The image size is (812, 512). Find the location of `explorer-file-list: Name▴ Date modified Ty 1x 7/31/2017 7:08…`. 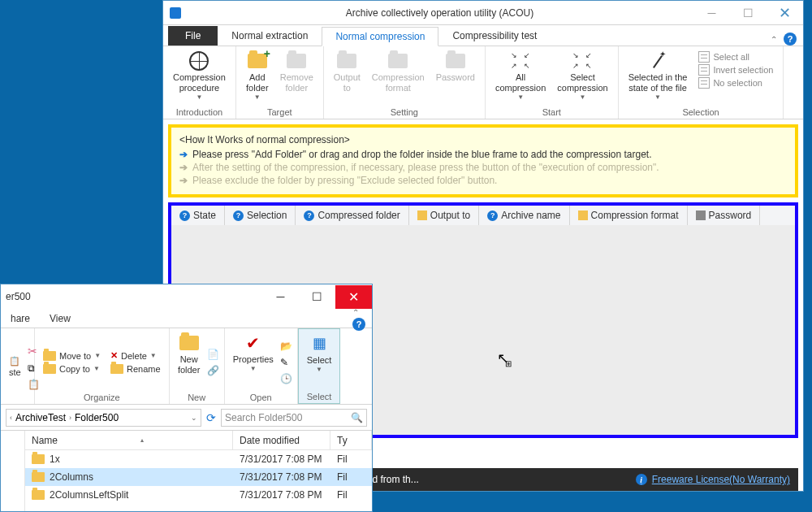

explorer-file-list: Name▴ Date modified Ty 1x 7/31/2017 7:08… is located at coordinates (187, 471).